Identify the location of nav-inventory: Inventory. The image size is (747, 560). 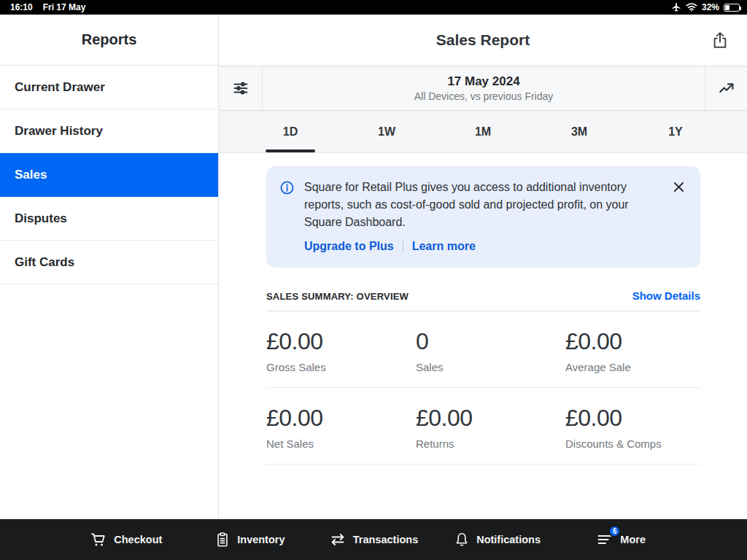
(250, 540).